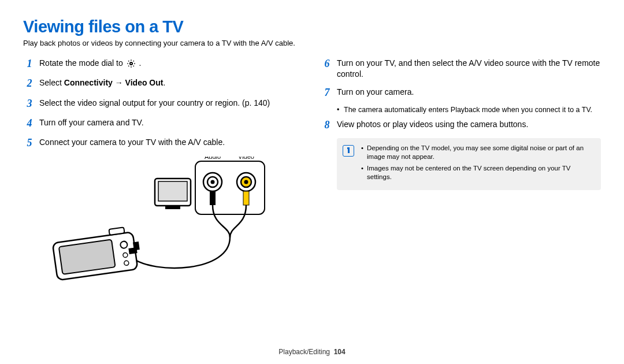 This screenshot has width=624, height=364. I want to click on mode-dial-icon, so click(131, 64).